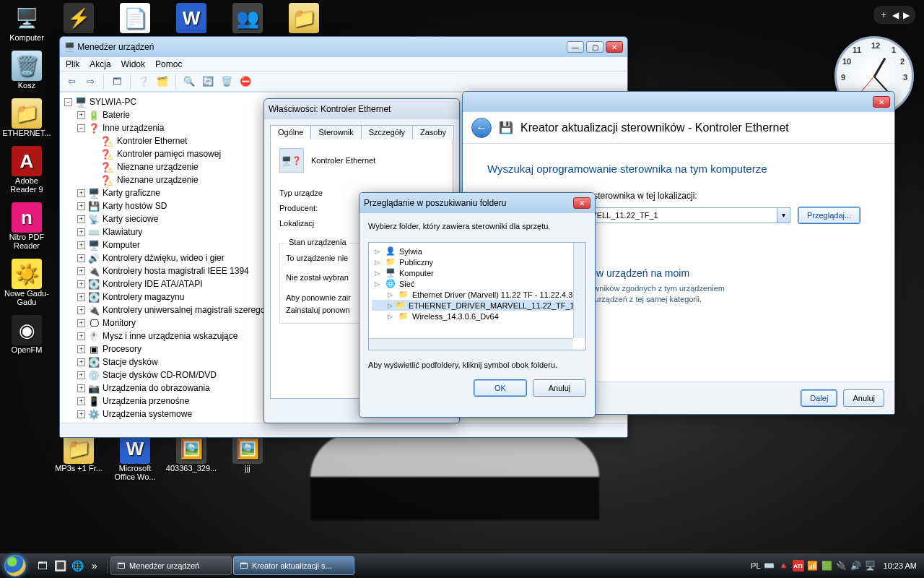 Image resolution: width=924 pixels, height=578 pixels. What do you see at coordinates (477, 283) in the screenshot?
I see `folder-tree-item: ▷🌐Sieć` at bounding box center [477, 283].